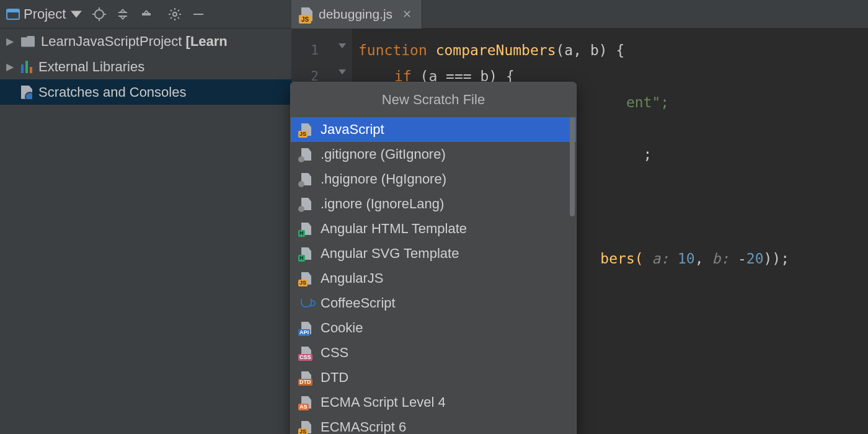 This screenshot has height=434, width=868. What do you see at coordinates (383, 154) in the screenshot?
I see `popup-item-label: .gitignore (GitIgnore)` at bounding box center [383, 154].